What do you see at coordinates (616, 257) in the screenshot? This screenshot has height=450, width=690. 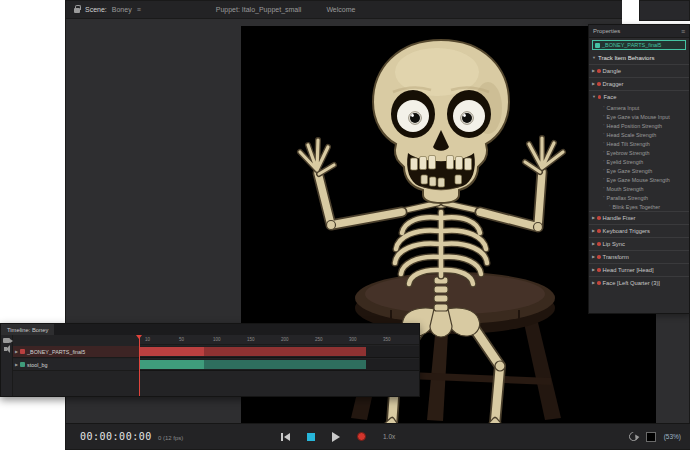 I see `behavior-label: Transform` at bounding box center [616, 257].